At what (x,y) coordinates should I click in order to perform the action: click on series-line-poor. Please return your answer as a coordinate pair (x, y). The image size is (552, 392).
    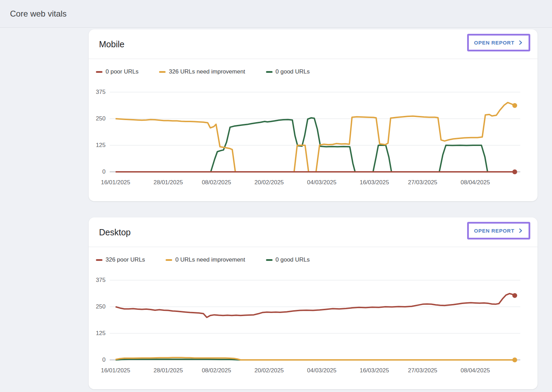
    Looking at the image, I should click on (315, 306).